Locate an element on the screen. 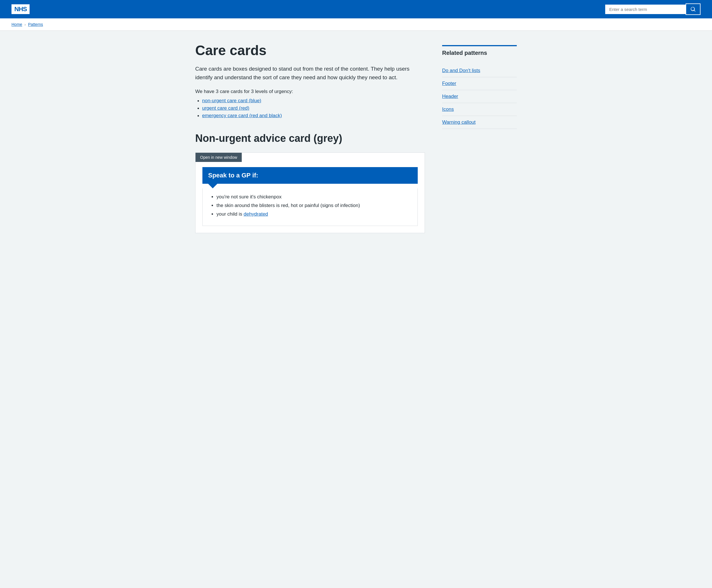  sidebar-links: Do and Don't lists Footer Header Icons W… is located at coordinates (480, 97).